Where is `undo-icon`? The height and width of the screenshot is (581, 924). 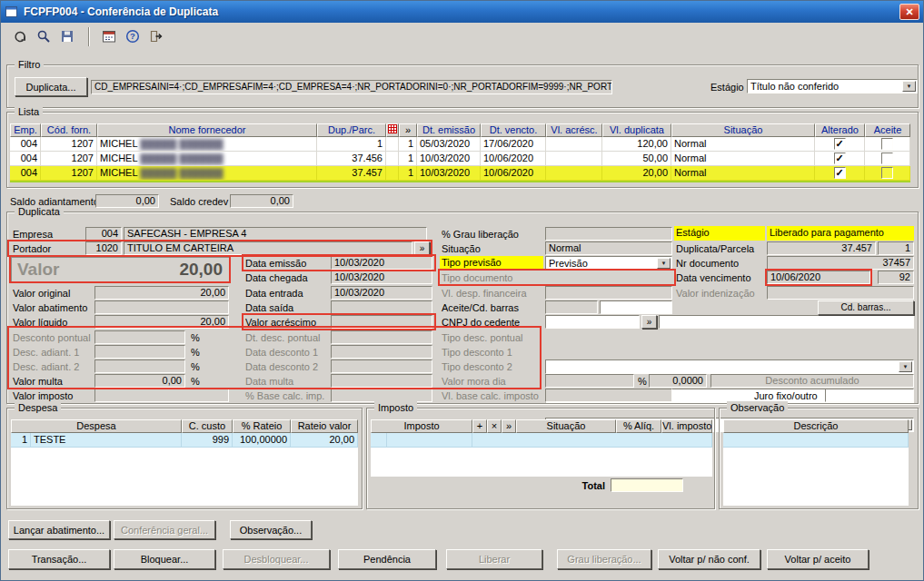
undo-icon is located at coordinates (20, 37).